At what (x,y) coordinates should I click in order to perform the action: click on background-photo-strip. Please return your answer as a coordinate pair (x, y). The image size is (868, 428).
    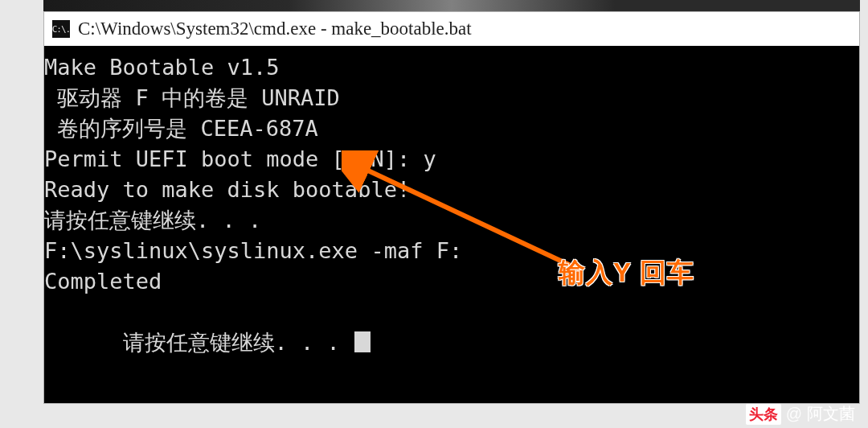
    Looking at the image, I should click on (452, 6).